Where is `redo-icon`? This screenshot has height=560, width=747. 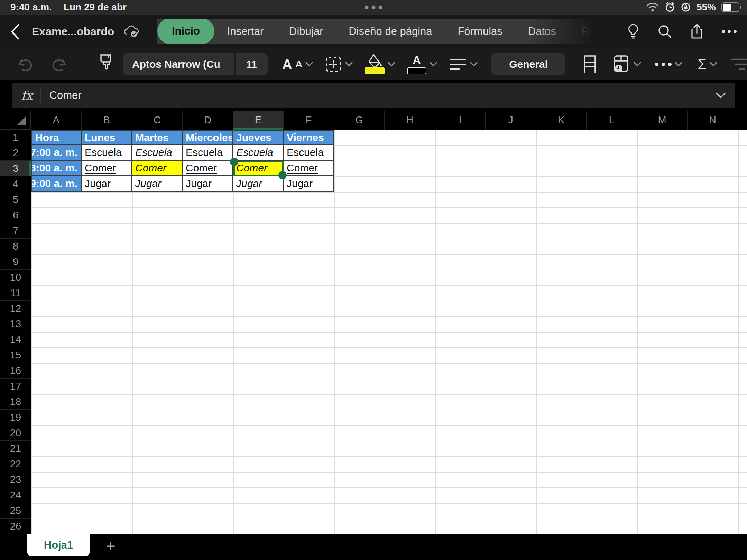
redo-icon is located at coordinates (59, 64).